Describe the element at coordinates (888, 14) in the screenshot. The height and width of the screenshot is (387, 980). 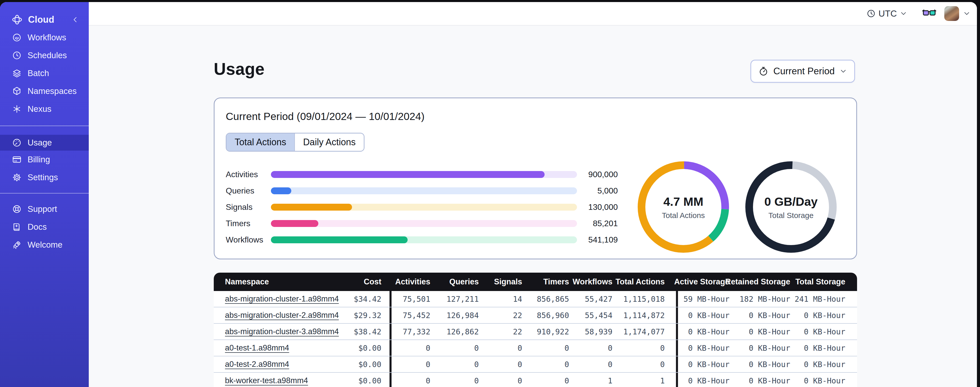
I see `timezone-label: UTC` at that location.